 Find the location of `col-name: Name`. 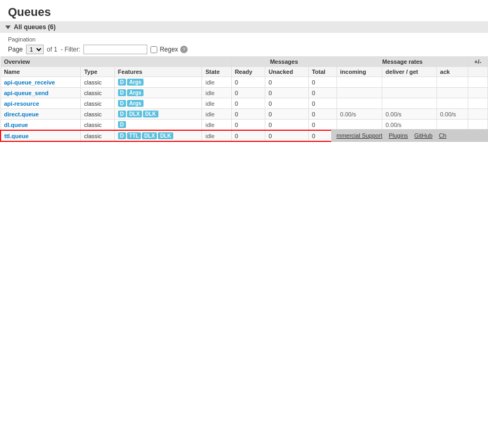

col-name: Name is located at coordinates (40, 72).